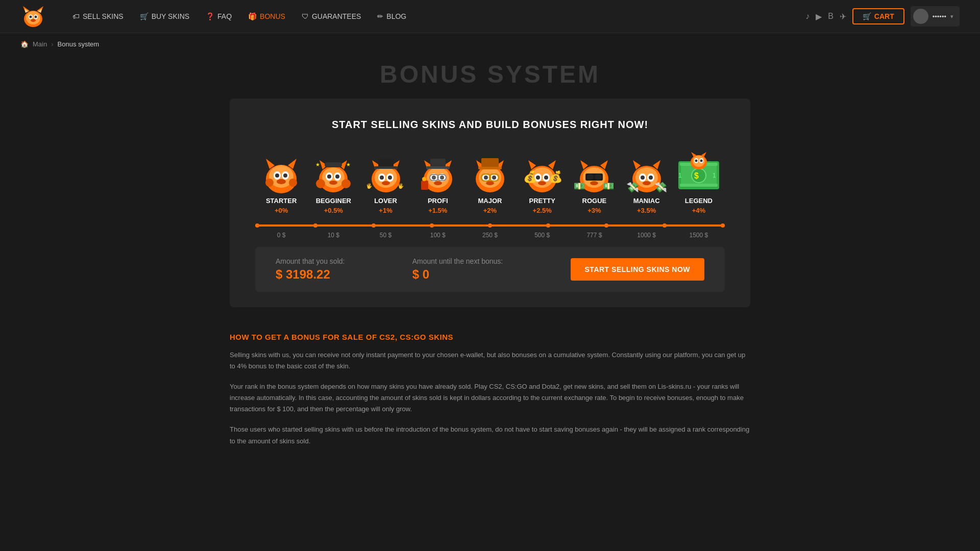 The width and height of the screenshot is (980, 551). Describe the element at coordinates (490, 390) in the screenshot. I see `info-section: HOW TO GET A BONUS FOR SALE OF CS2, CS:G…` at that location.